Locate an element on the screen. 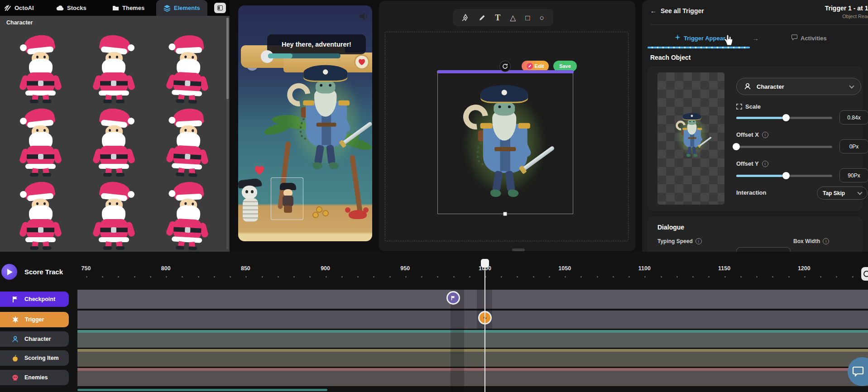  offset-y-value-box: 90Px is located at coordinates (854, 176).